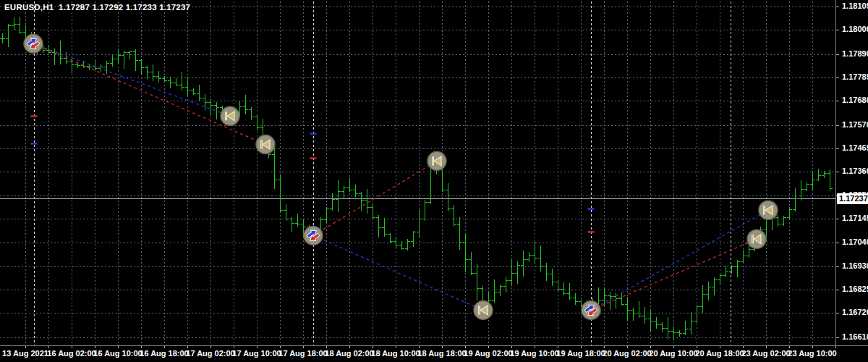 This screenshot has height=362, width=868. What do you see at coordinates (626, 353) in the screenshot?
I see `time-tick-label: 20 Aug 02:00` at bounding box center [626, 353].